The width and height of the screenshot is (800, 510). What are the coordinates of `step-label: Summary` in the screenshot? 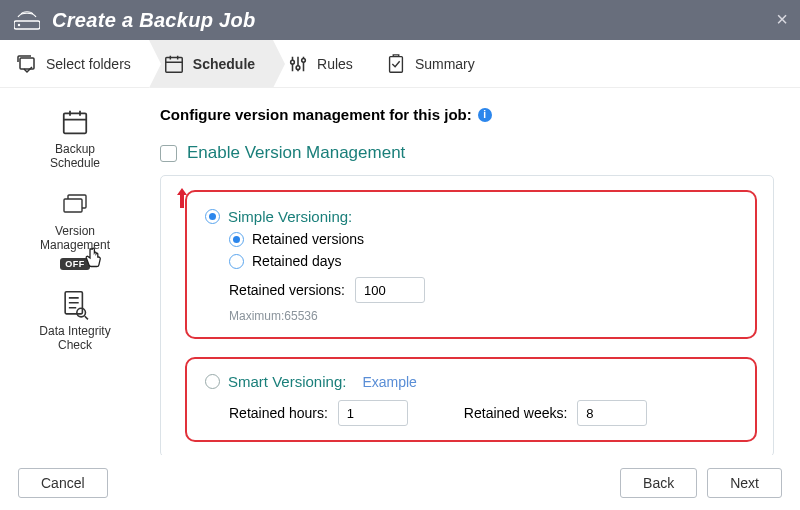 It's located at (445, 64).